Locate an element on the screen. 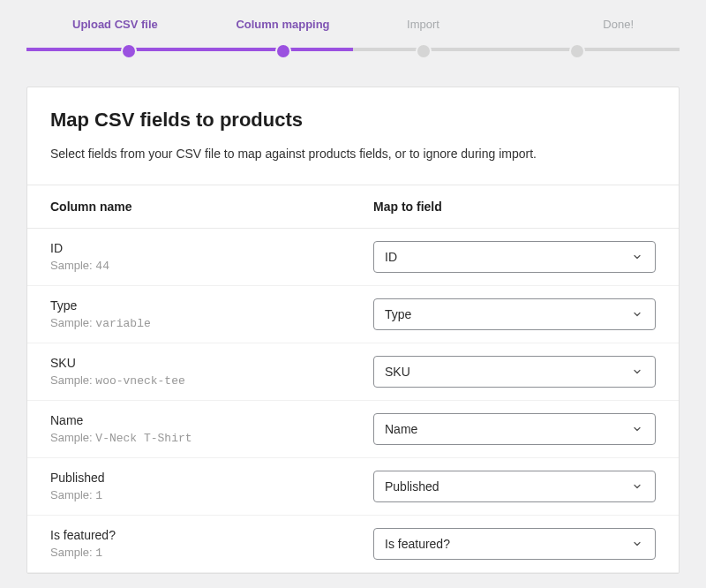 The image size is (706, 588). page-title: Map CSV fields to products is located at coordinates (353, 120).